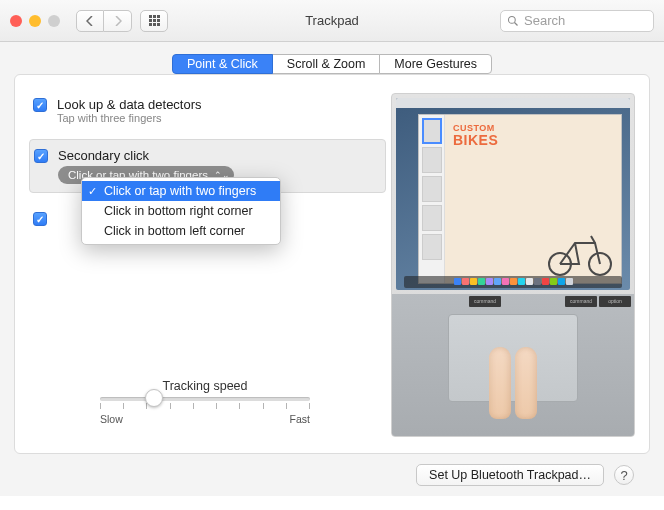  I want to click on menu-item-bottom-right: Click in bottom right corner, so click(181, 211).